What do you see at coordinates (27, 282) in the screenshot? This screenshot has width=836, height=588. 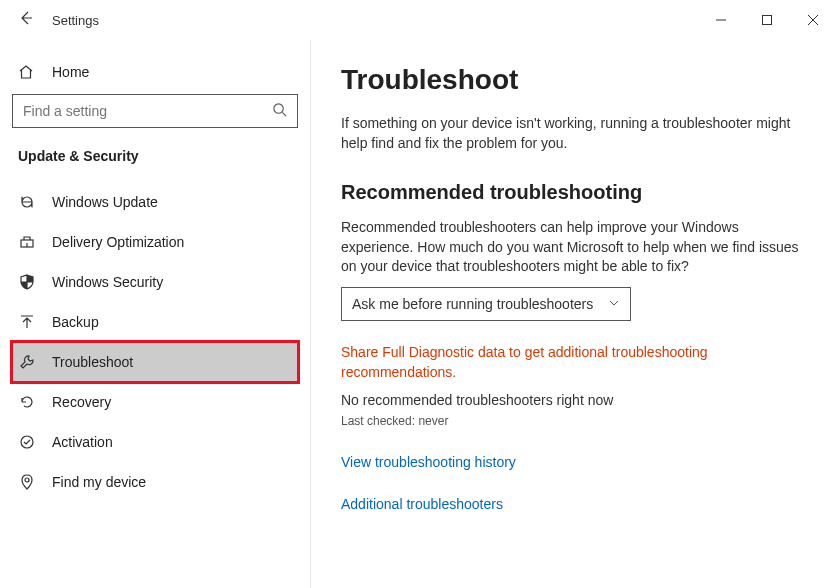 I see `shield-icon` at bounding box center [27, 282].